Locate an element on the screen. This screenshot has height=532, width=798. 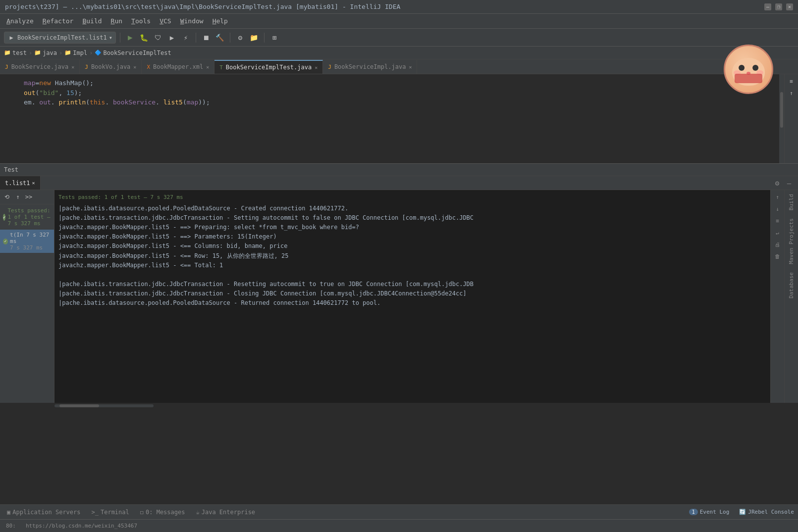
test-tree-item: ✓ t(In 7 s 327 ms 7 s 327 ms is located at coordinates (27, 242).